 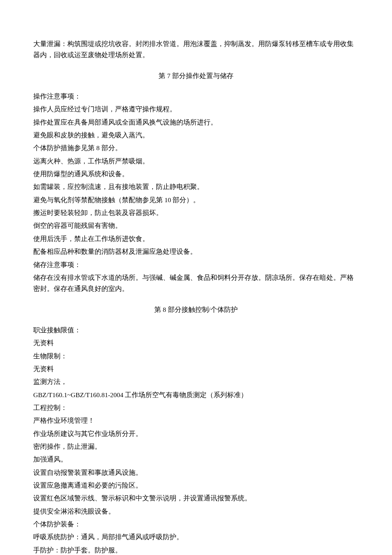 What do you see at coordinates (196, 174) in the screenshot?
I see `text-line: 使用防爆型的通风系统和设备。` at bounding box center [196, 174].